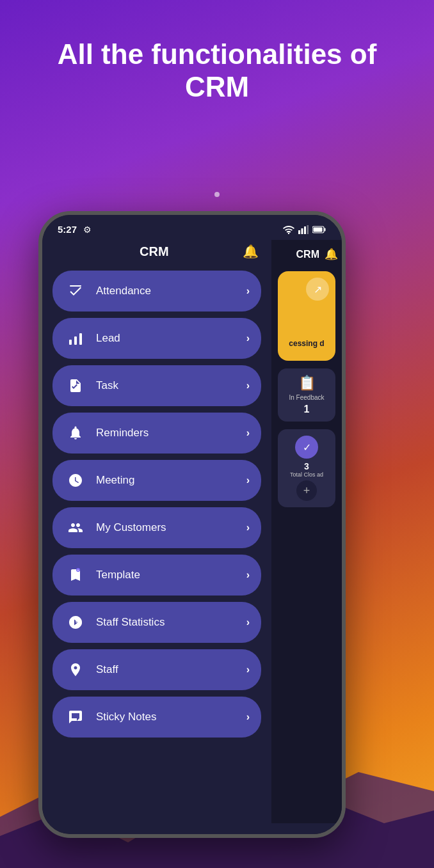 Image resolution: width=434 pixels, height=868 pixels. Describe the element at coordinates (76, 291) in the screenshot. I see `attendance-icon` at that location.